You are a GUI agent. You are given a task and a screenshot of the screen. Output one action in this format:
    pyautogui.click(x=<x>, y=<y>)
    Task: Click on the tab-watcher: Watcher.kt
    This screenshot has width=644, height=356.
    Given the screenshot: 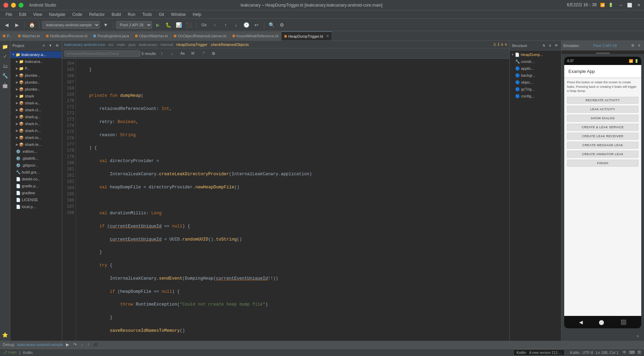 What is the action you would take?
    pyautogui.click(x=29, y=36)
    